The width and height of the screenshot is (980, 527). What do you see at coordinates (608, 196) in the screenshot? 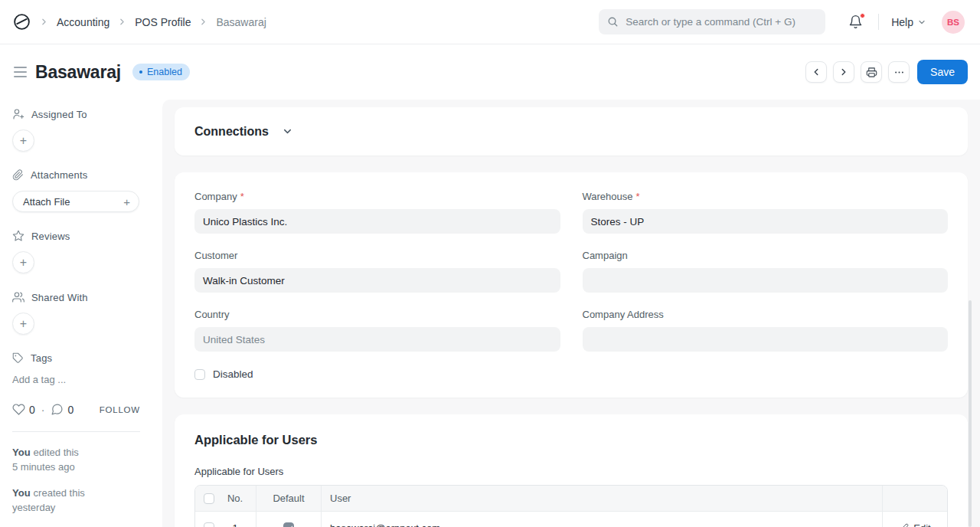
I see `warehouse-label: Warehouse` at bounding box center [608, 196].